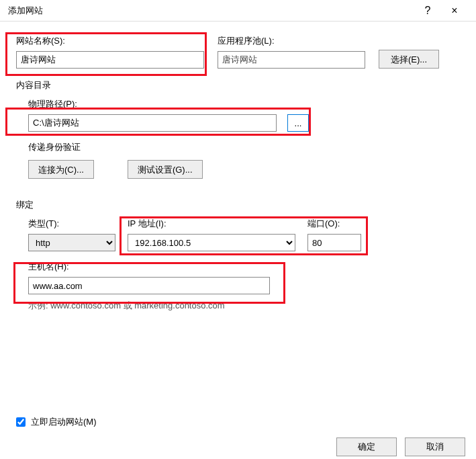 This screenshot has width=476, height=459. Describe the element at coordinates (64, 422) in the screenshot. I see `start-now-label: 立即启动网站(M)` at that location.